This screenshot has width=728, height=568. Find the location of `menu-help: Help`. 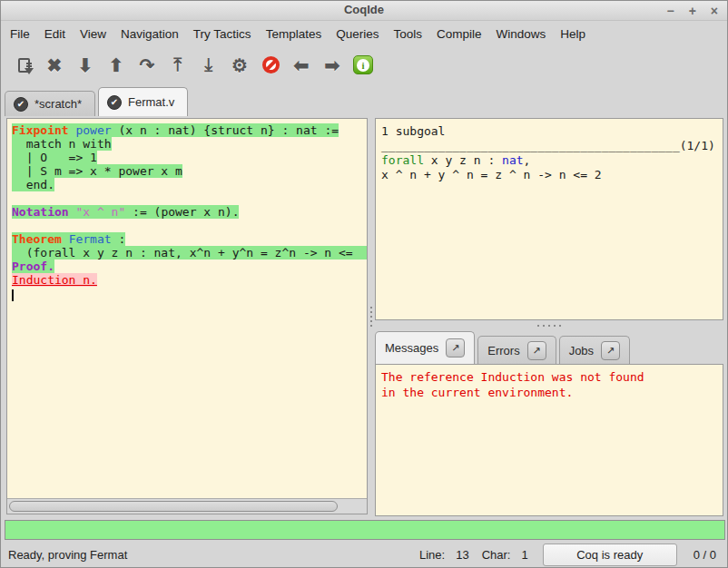

menu-help: Help is located at coordinates (573, 34).